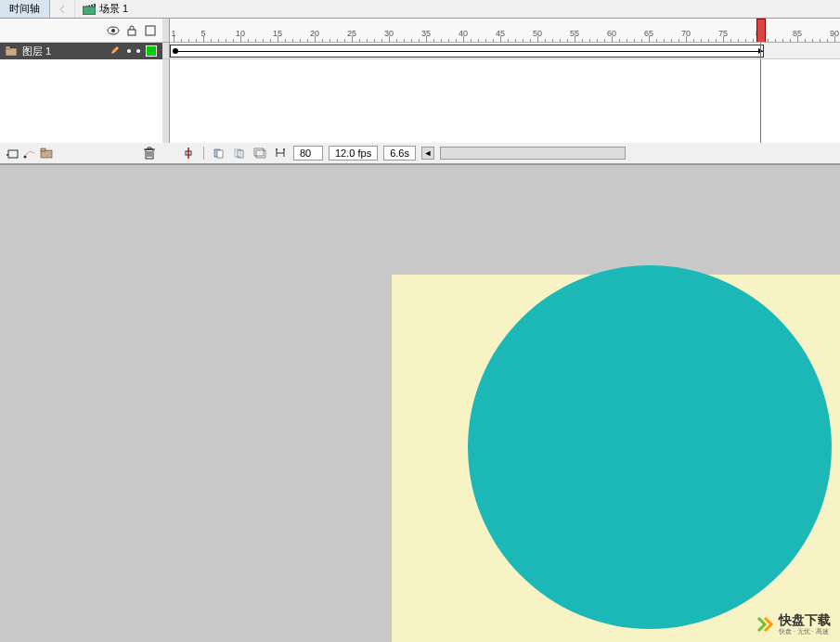 This screenshot has width=840, height=642. Describe the element at coordinates (805, 632) in the screenshot. I see `watermark-subtitle: 快盘 · 无忧 · 高速` at that location.